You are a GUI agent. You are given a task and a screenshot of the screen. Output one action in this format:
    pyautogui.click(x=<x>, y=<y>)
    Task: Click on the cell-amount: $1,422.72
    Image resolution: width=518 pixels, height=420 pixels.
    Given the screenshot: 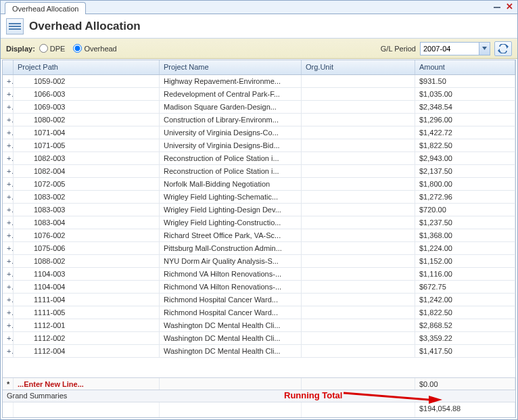 What is the action you would take?
    pyautogui.click(x=465, y=133)
    